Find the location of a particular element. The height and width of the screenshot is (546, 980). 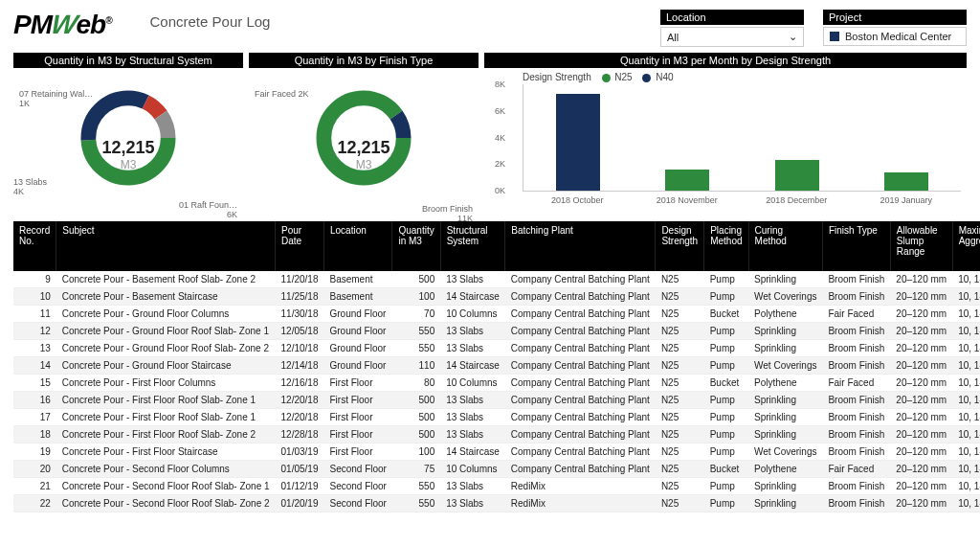

header: PMWeb® Concrete Pour Log Location All ⌄ … is located at coordinates (490, 29).